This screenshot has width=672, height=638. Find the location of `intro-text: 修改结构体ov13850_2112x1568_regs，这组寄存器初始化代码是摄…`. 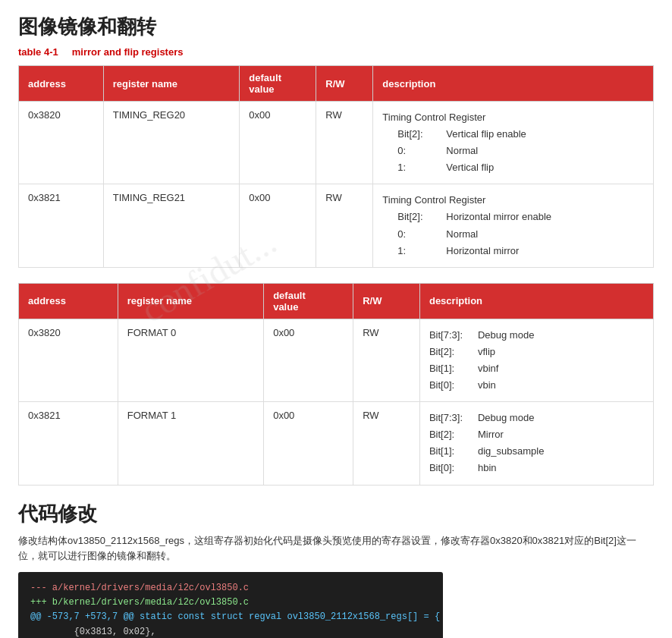

intro-text: 修改结构体ov13850_2112x1568_regs，这组寄存器初始化代码是摄… is located at coordinates (336, 549).